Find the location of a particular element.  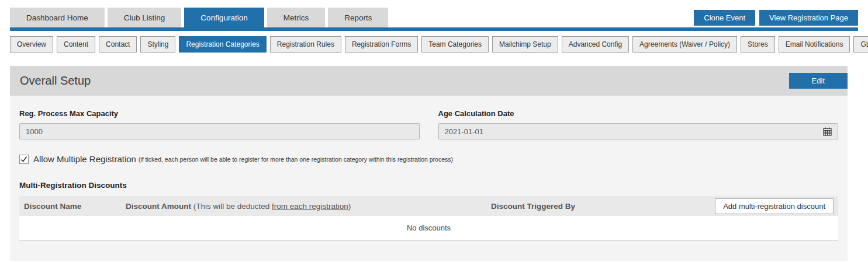

age-calc-date-input: 2021-01-01 is located at coordinates (638, 131).